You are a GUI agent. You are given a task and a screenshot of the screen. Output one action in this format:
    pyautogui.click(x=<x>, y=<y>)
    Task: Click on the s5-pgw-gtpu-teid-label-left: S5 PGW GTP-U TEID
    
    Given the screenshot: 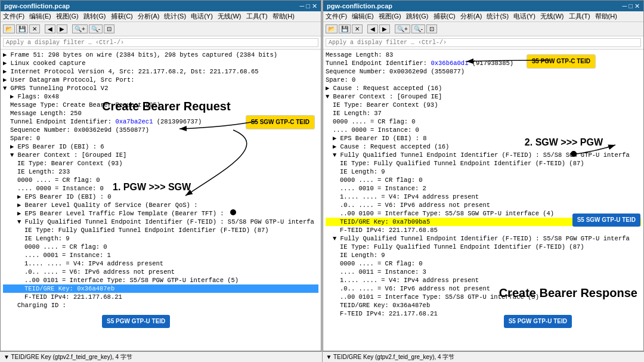 What is the action you would take?
    pyautogui.click(x=136, y=321)
    